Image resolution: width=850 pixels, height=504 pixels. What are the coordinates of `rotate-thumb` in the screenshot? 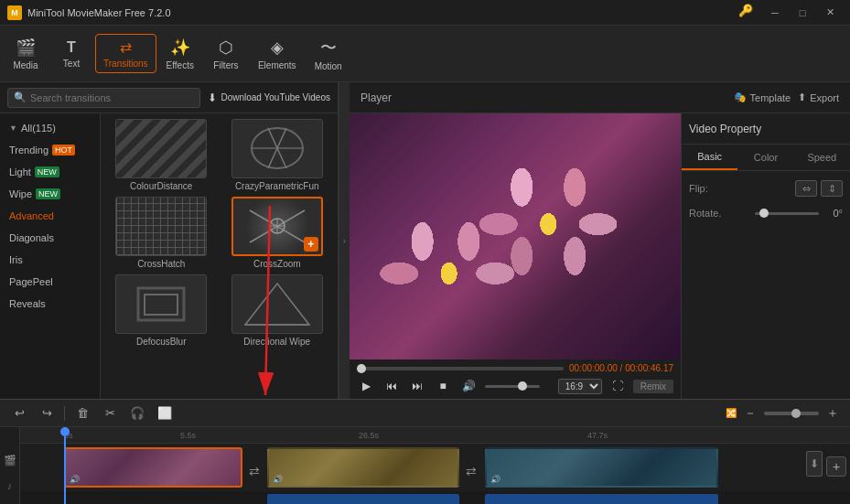 It's located at (764, 213).